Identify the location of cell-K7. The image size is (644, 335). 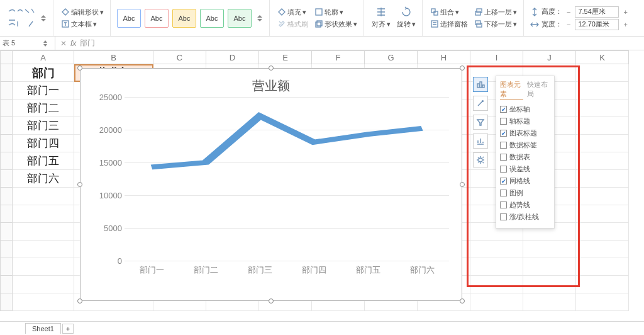
(602, 179).